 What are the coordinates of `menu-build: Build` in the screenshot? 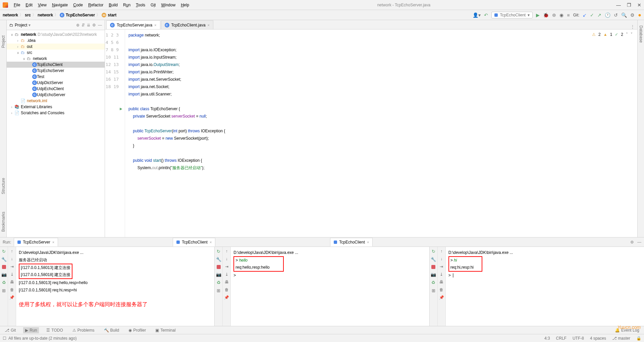 It's located at (113, 5).